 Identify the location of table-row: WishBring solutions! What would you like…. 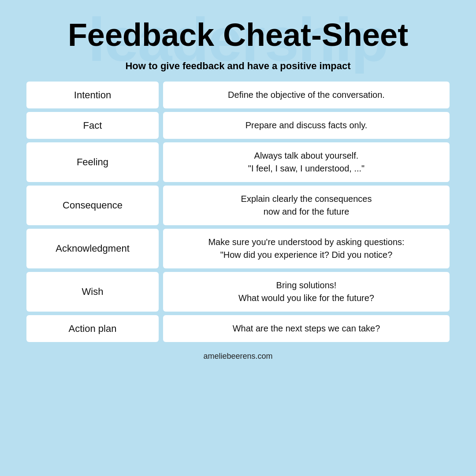
(238, 292).